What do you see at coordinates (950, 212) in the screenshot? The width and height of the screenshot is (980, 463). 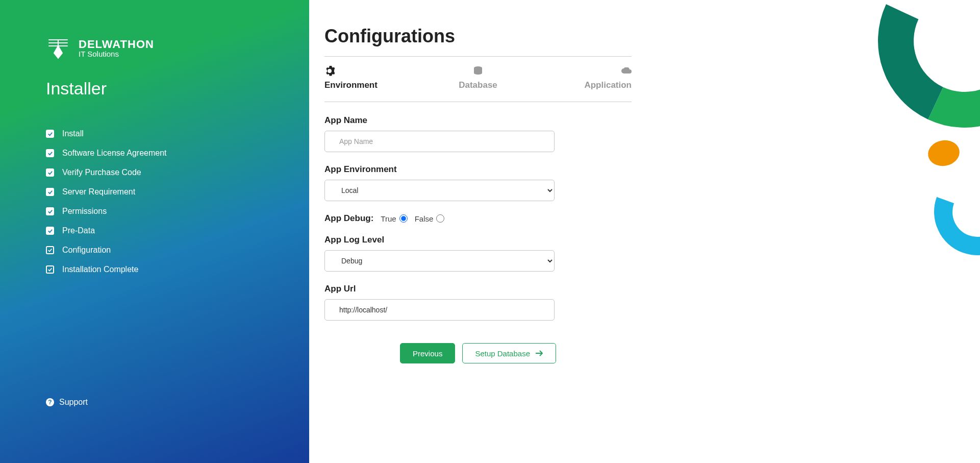 I see `decor-blob-blue` at bounding box center [950, 212].